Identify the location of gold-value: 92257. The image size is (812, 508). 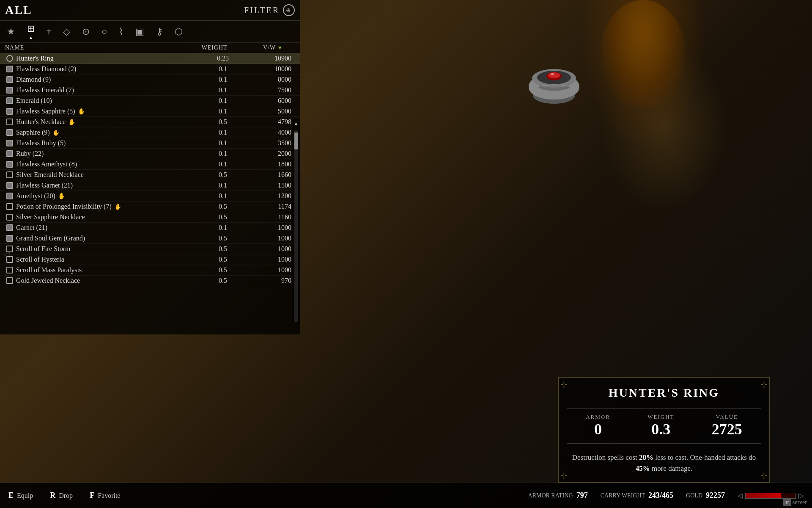
(716, 495).